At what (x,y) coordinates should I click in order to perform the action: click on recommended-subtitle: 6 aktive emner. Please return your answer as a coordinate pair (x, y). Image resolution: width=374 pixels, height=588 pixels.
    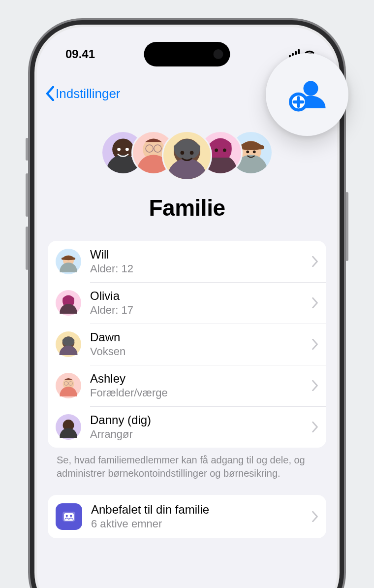
    Looking at the image, I should click on (201, 524).